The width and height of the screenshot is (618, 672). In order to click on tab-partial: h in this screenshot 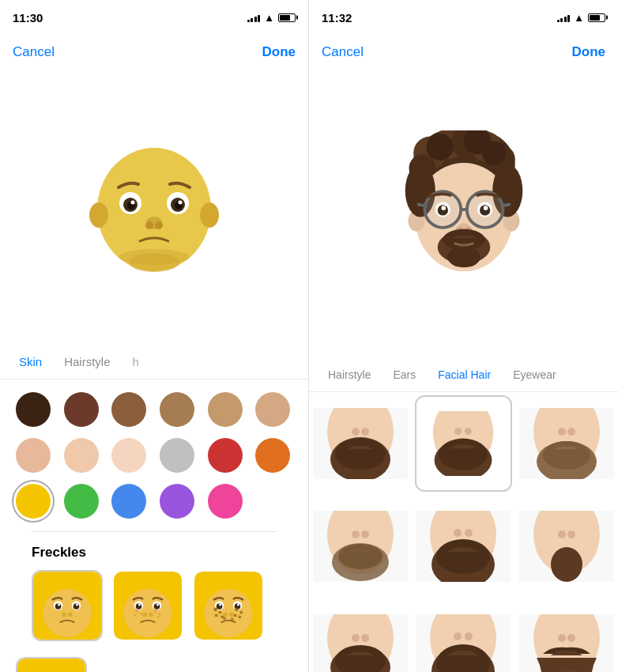, I will do `click(136, 362)`.